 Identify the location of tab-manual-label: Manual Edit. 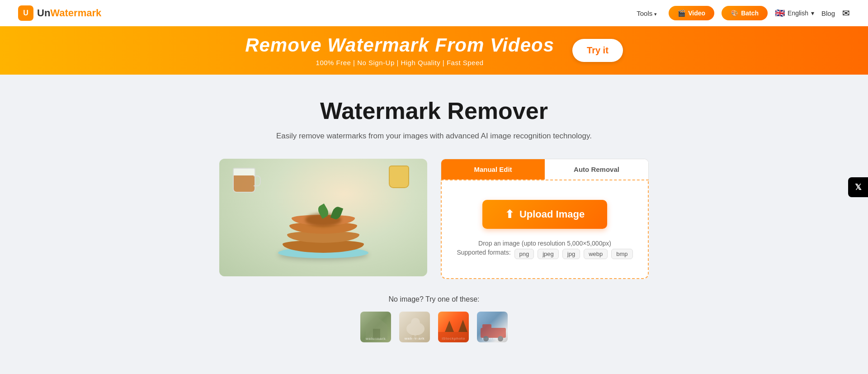
(493, 169).